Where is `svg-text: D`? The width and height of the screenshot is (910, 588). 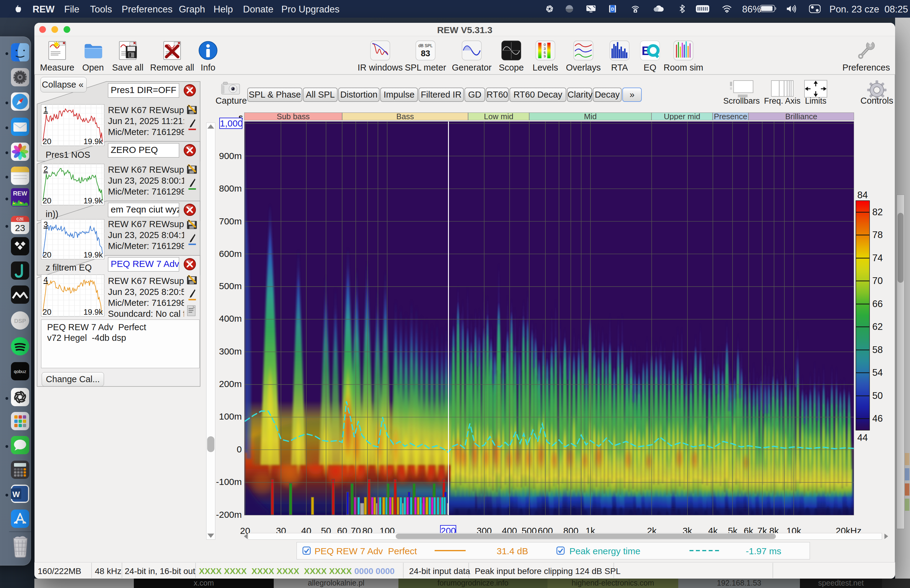 svg-text: D is located at coordinates (613, 9).